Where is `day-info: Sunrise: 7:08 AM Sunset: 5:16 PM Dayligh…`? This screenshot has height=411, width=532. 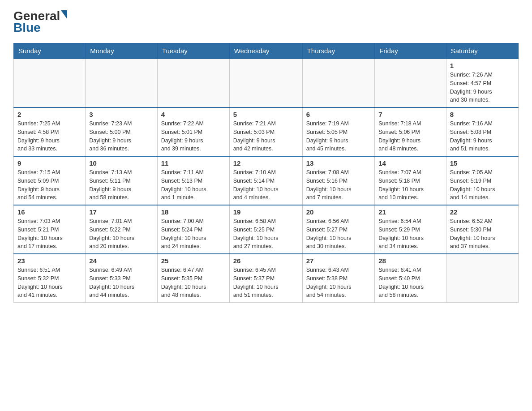
day-info: Sunrise: 7:08 AM Sunset: 5:16 PM Dayligh… is located at coordinates (339, 185).